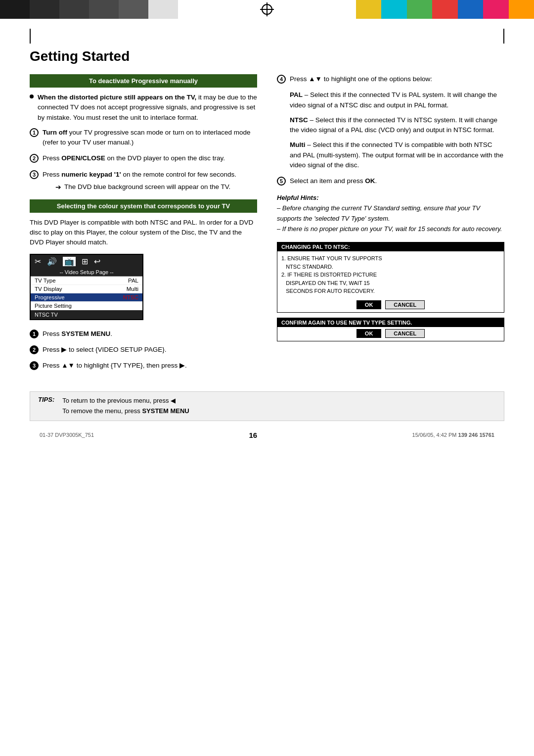 This screenshot has height=756, width=534. What do you see at coordinates (419, 9) in the screenshot?
I see `color-block-green` at bounding box center [419, 9].